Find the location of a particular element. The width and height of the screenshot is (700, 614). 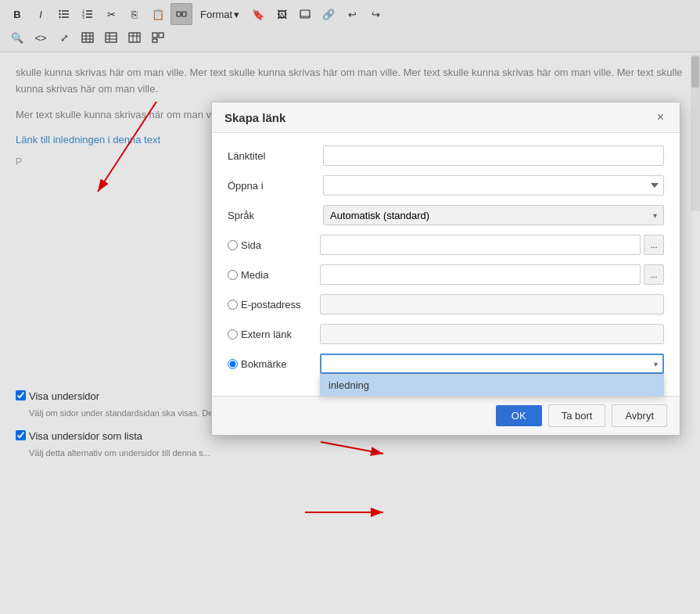

extern-label: Extern länk is located at coordinates (271, 335).